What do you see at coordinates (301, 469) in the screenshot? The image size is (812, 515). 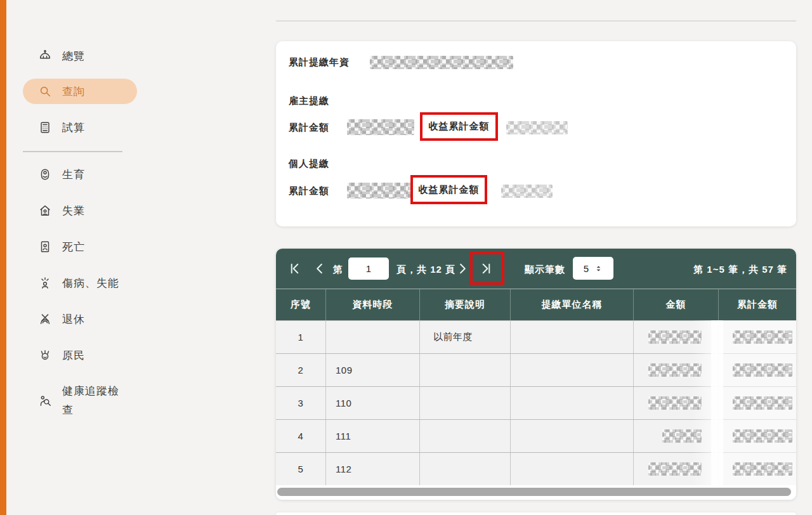 I see `cell-seq: 5` at bounding box center [301, 469].